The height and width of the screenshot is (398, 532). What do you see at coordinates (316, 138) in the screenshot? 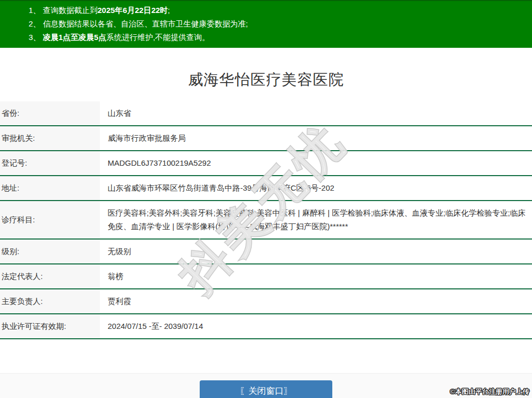
I see `row-value: 威海市行政审批服务局` at bounding box center [316, 138].